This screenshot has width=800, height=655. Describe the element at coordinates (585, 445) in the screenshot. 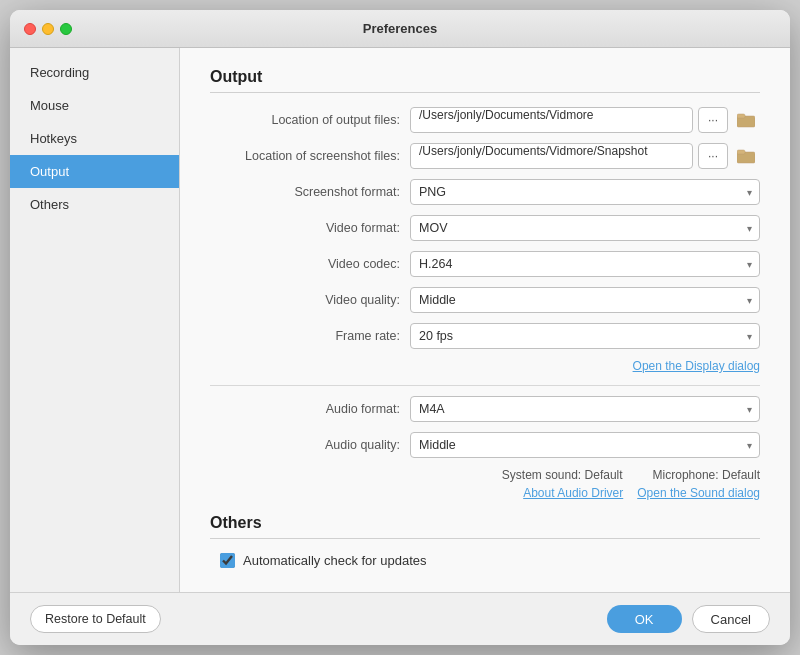

I see `audio-quality-wrapper: High Middle Low ▾` at that location.